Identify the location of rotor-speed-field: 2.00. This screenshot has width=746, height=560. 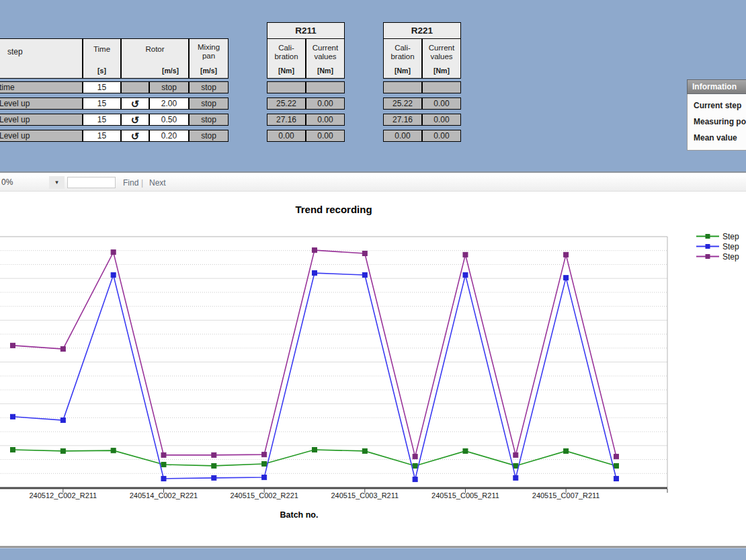
(169, 104).